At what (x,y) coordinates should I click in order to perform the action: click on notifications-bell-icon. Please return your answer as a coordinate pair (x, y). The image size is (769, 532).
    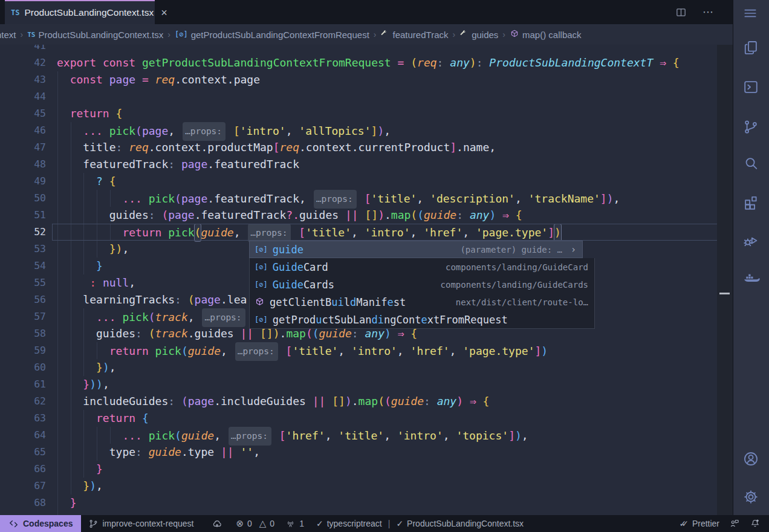
    Looking at the image, I should click on (755, 524).